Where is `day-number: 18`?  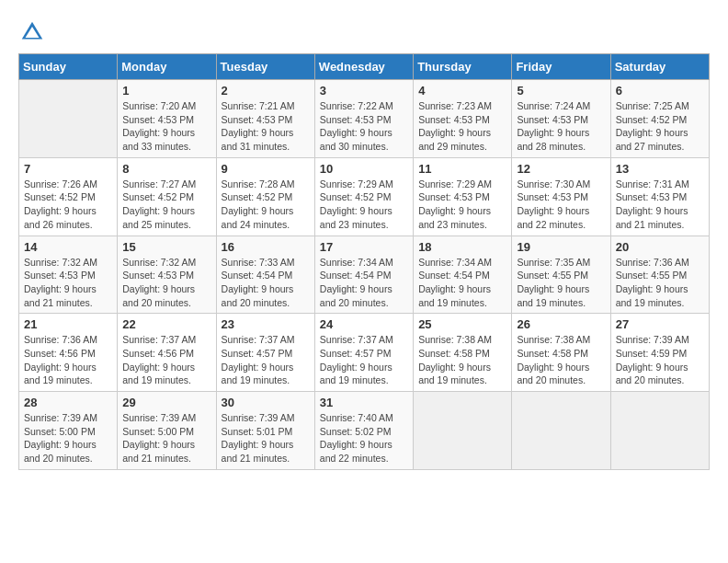
day-number: 18 is located at coordinates (462, 247).